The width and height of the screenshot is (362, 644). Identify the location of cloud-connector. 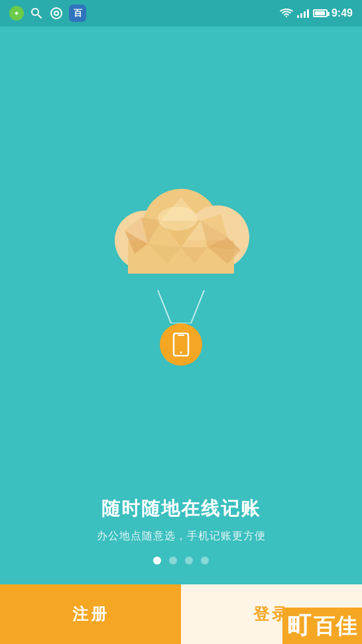
(181, 268).